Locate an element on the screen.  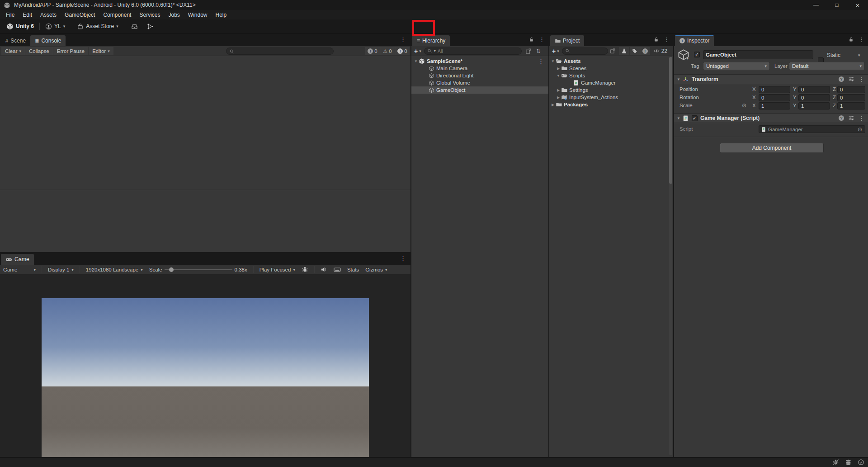
editor-dropdown: Editor ▾ is located at coordinates (101, 51).